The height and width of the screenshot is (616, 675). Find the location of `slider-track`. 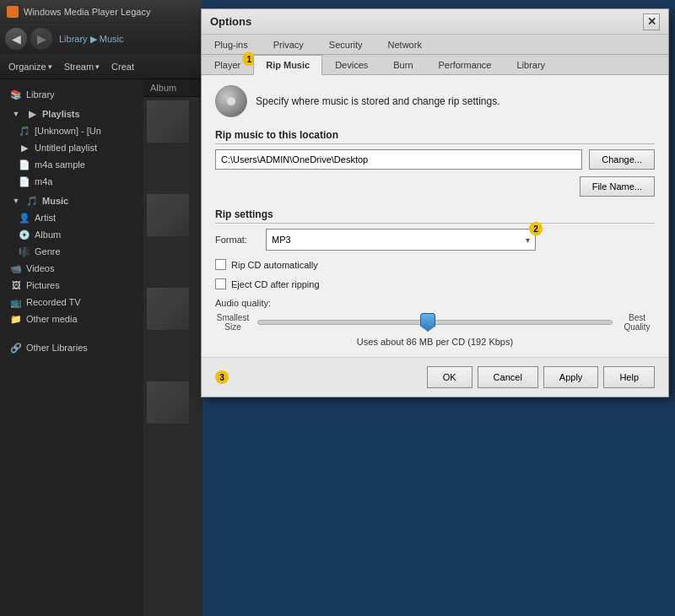

slider-track is located at coordinates (435, 322).